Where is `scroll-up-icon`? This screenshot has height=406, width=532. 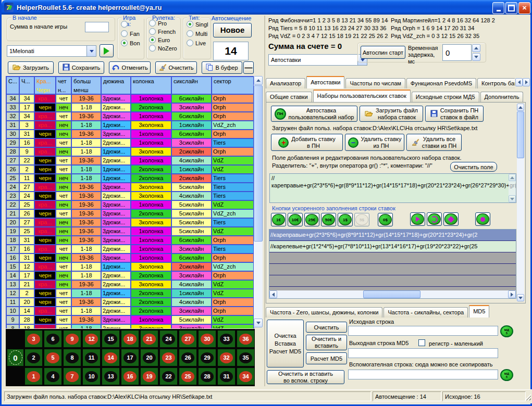
scroll-up-icon is located at coordinates (258, 80).